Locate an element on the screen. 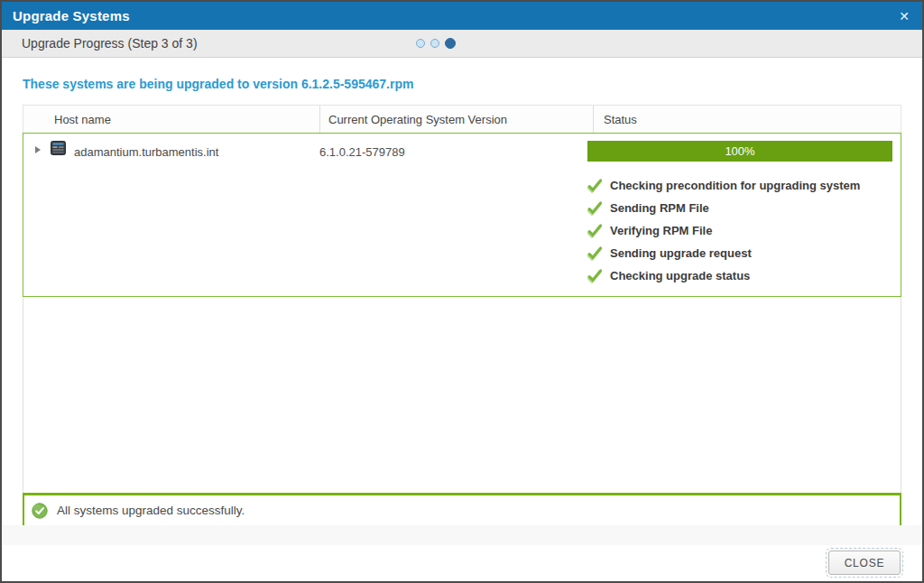 The height and width of the screenshot is (583, 924). task-label: Checking upgrade status is located at coordinates (680, 276).